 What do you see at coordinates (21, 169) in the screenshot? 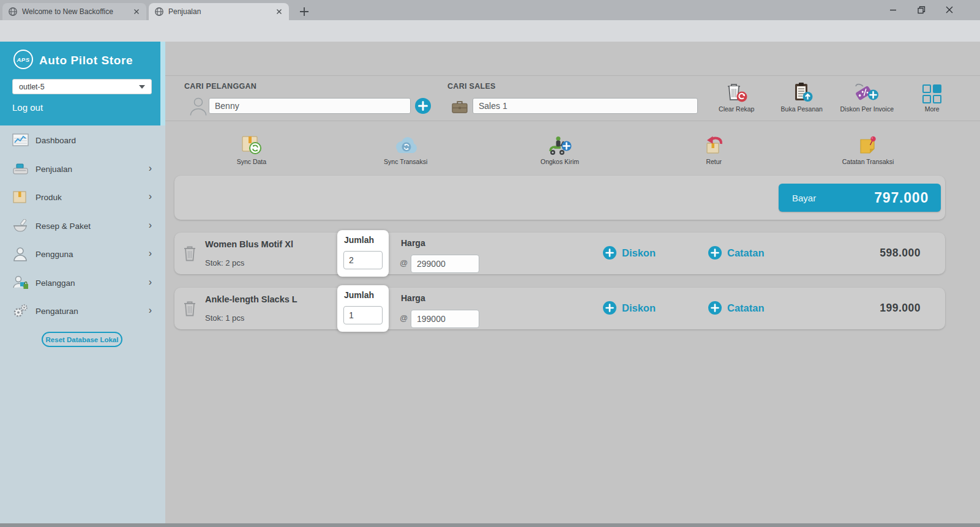
I see `cash-register-icon` at bounding box center [21, 169].